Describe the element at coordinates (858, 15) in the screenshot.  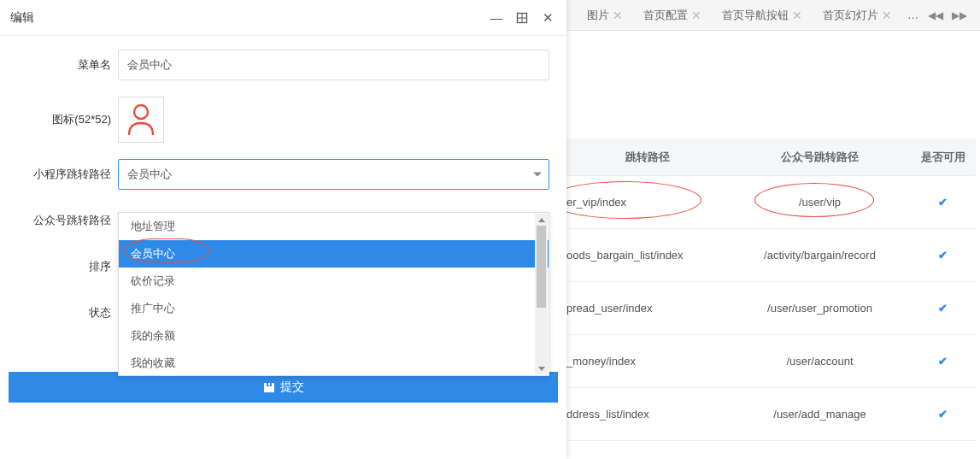
I see `tab-slides: 首页幻灯片 ✕` at that location.